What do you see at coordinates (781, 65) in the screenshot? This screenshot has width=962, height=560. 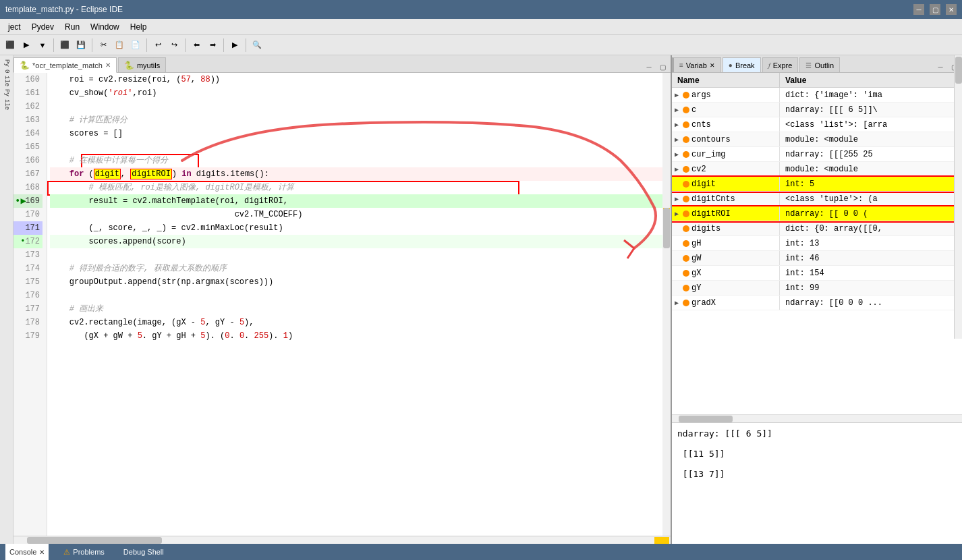 I see `debug-tab-expre: 𝑓 Expre` at bounding box center [781, 65].